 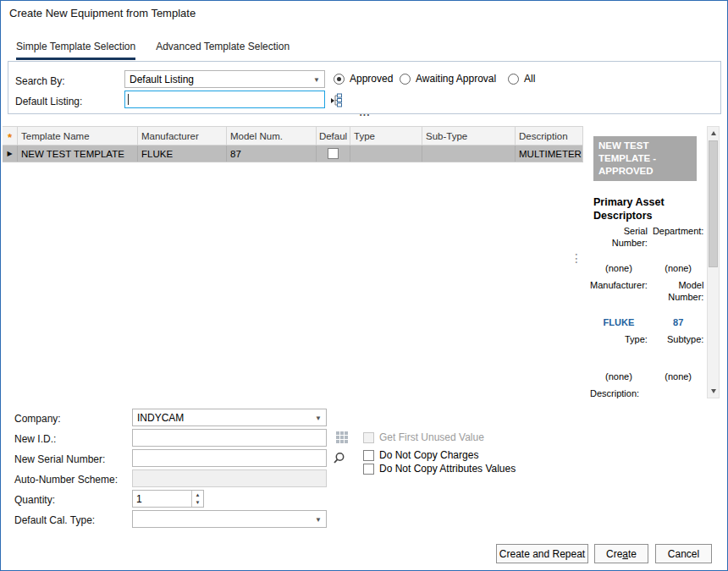 I want to click on column-header-sub-type: Sub-Type, so click(x=469, y=135).